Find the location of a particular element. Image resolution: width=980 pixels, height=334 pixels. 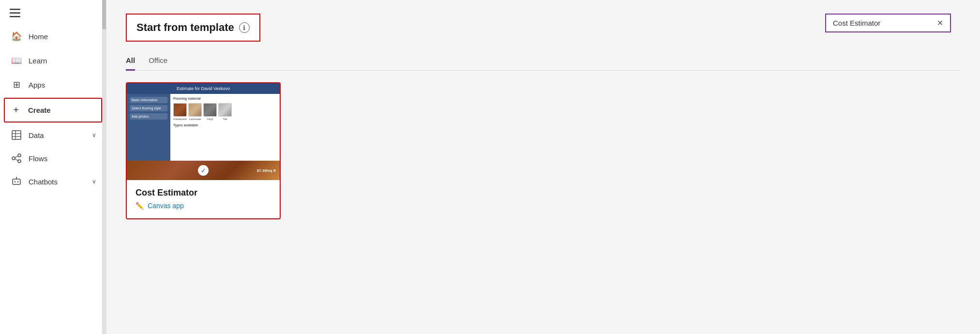

pencil-icon: ✏️ is located at coordinates (139, 206).